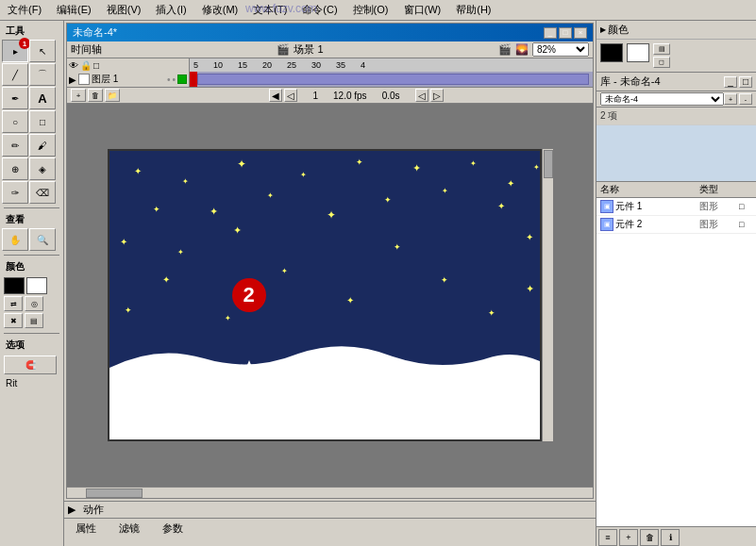  I want to click on library-dropdown: 未命名-4, so click(663, 99).